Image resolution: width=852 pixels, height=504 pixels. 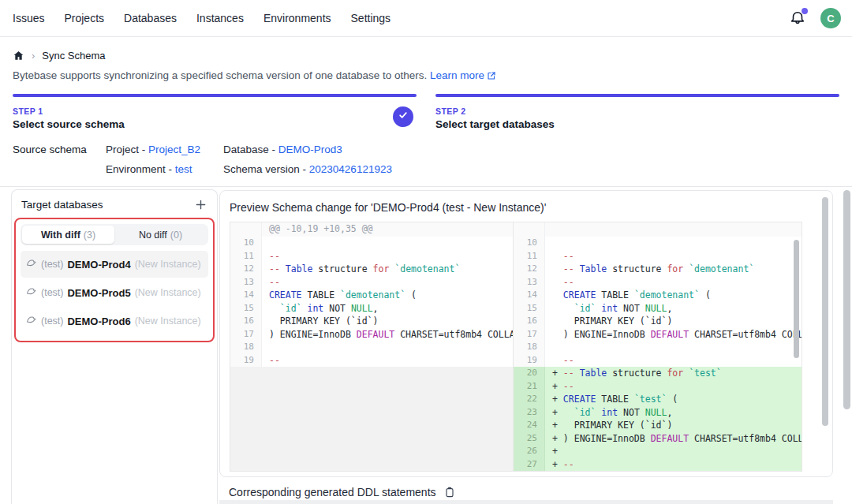 I want to click on external-link-icon, so click(x=491, y=77).